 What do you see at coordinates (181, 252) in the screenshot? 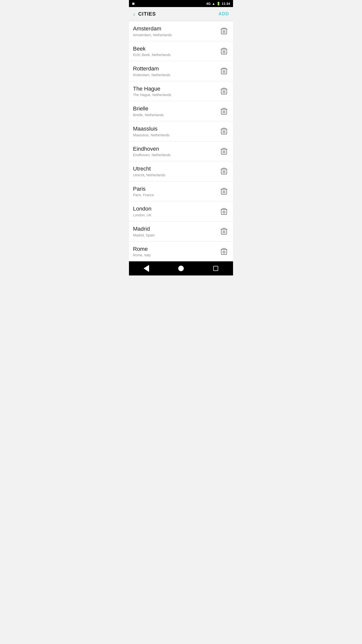
I see `list-item: RomeRome, Italy` at bounding box center [181, 252].